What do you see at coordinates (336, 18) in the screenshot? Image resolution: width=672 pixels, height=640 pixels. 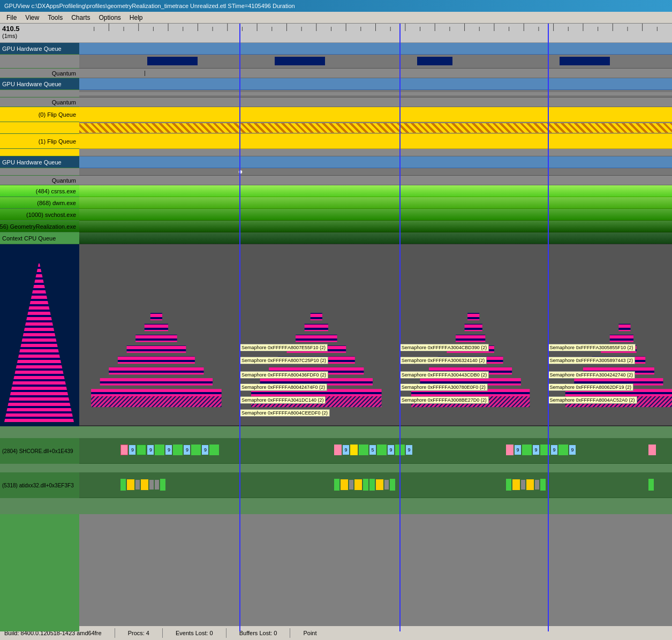 I see `menu-bar: File View Tools Charts Options Help` at bounding box center [336, 18].